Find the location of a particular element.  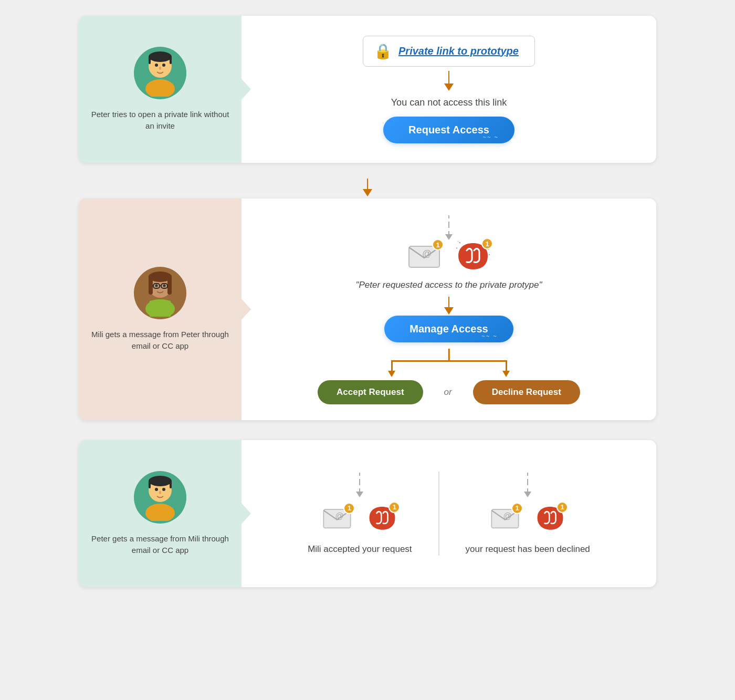

declined-text: your request has been declined is located at coordinates (528, 549).